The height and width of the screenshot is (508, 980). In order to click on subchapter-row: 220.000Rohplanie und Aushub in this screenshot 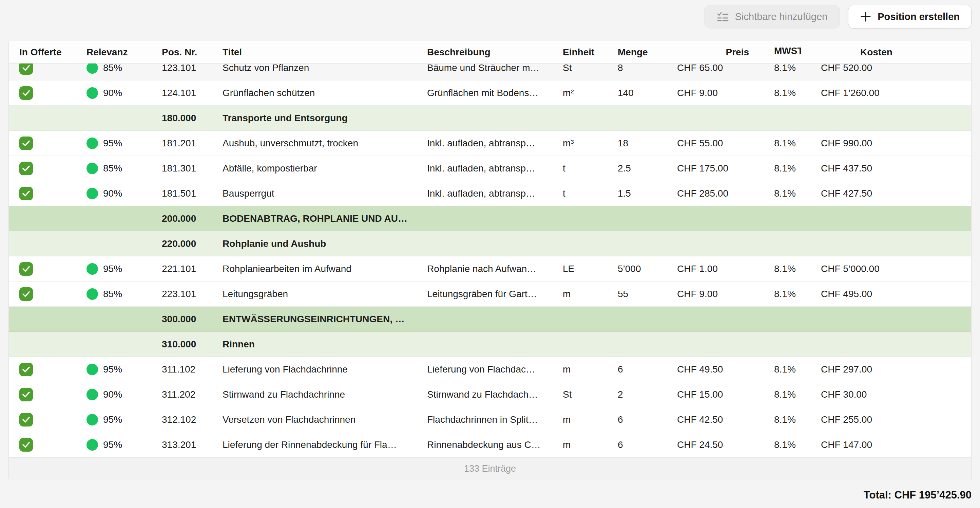, I will do `click(490, 244)`.